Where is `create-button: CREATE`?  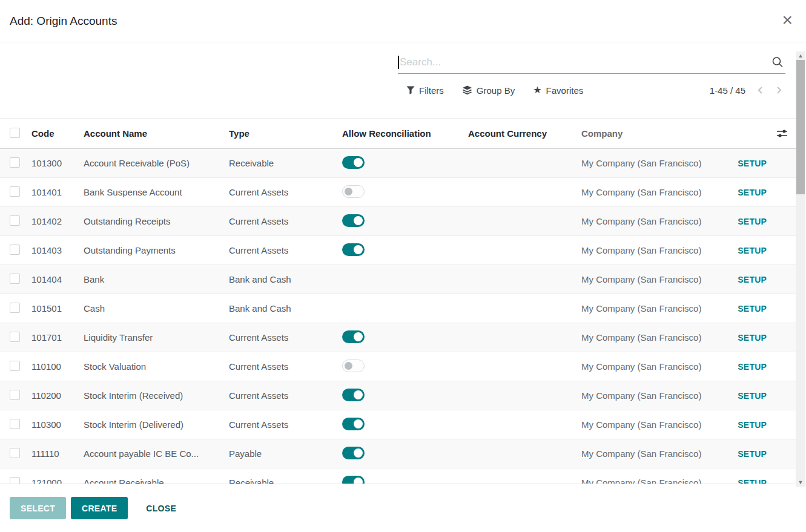 create-button: CREATE is located at coordinates (99, 508).